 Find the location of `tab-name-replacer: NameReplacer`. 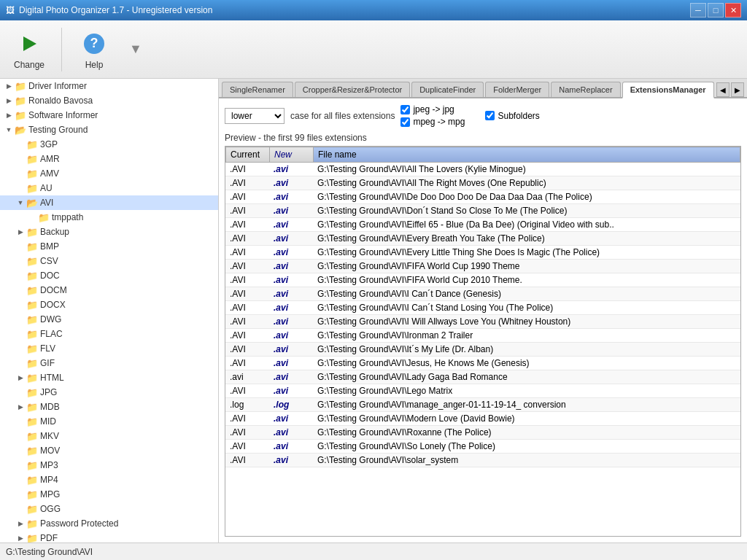

tab-name-replacer: NameReplacer is located at coordinates (585, 89).